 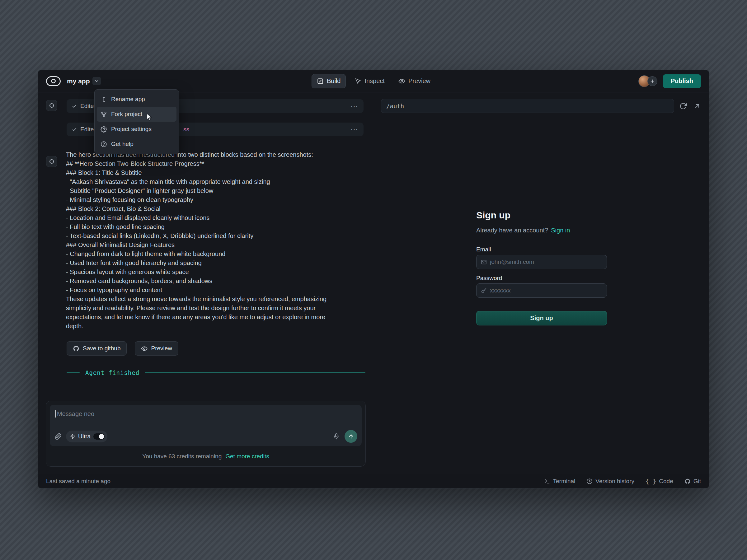 I want to click on menu-item-rename-app: Rename app, so click(x=137, y=99).